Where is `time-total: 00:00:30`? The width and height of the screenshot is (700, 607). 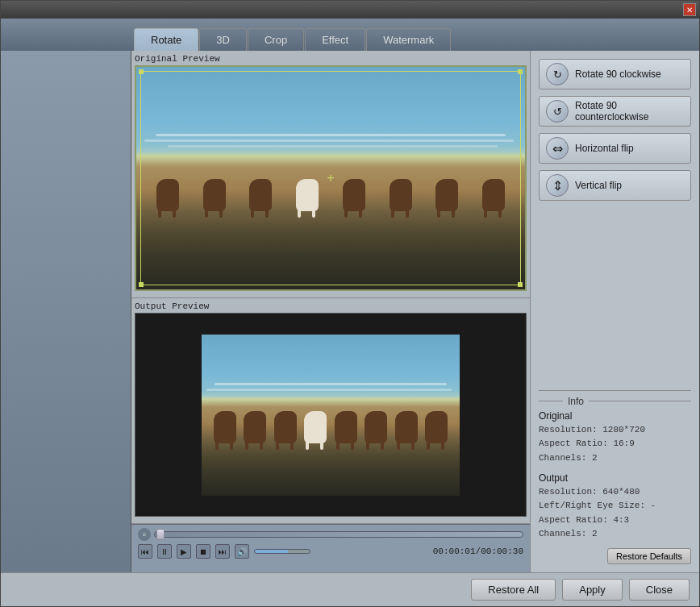 time-total: 00:00:30 is located at coordinates (502, 551).